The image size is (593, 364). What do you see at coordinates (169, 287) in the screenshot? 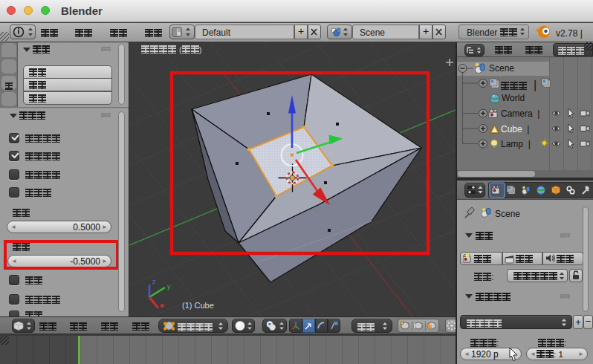
I see `svg-text: y` at bounding box center [169, 287].